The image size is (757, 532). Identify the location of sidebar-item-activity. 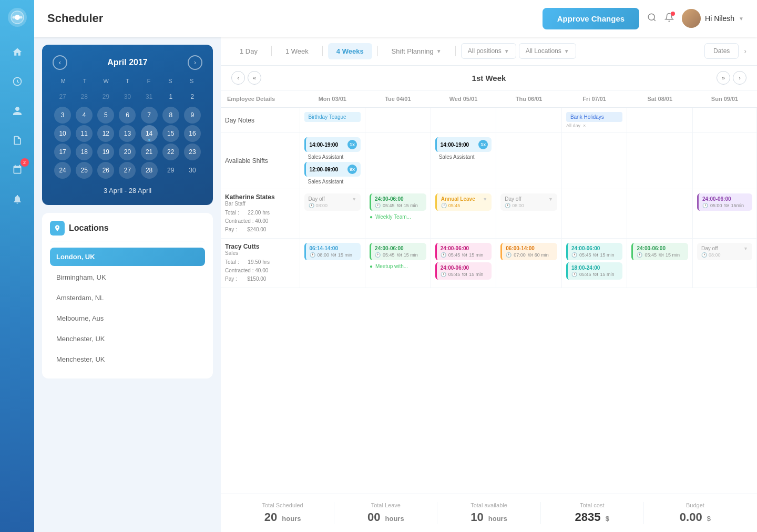
(17, 81).